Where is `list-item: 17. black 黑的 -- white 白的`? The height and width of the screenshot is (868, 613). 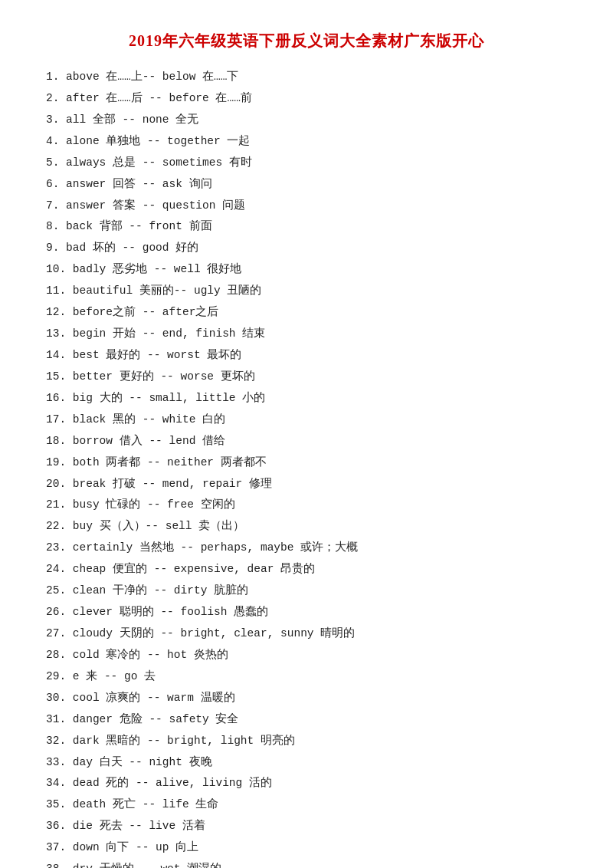 list-item: 17. black 黑的 -- white 白的 is located at coordinates (306, 420).